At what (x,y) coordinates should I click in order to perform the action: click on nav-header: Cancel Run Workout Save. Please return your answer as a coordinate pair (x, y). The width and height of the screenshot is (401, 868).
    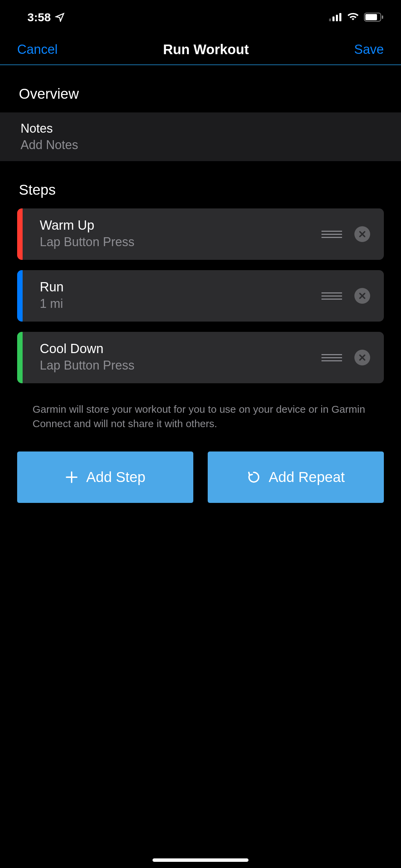
    Looking at the image, I should click on (200, 50).